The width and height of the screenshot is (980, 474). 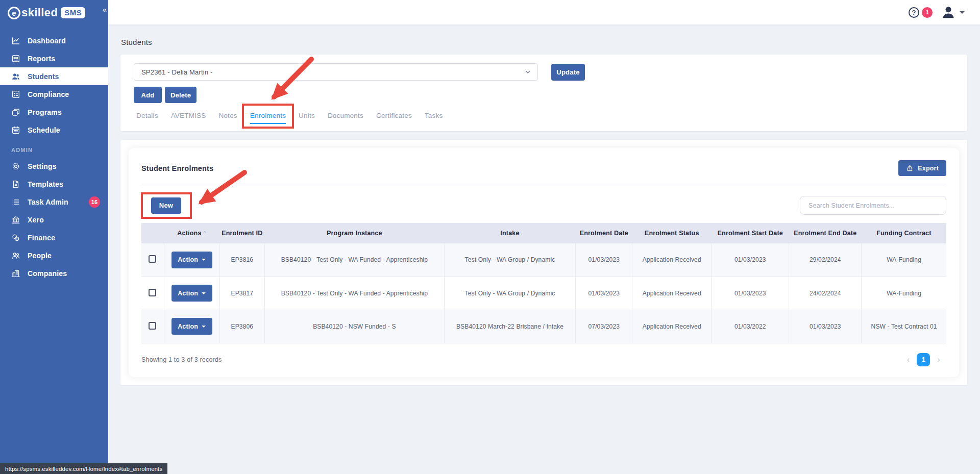 What do you see at coordinates (544, 293) in the screenshot?
I see `table-row: Action EP3817 BSB40120 - Test Only - WA …` at bounding box center [544, 293].